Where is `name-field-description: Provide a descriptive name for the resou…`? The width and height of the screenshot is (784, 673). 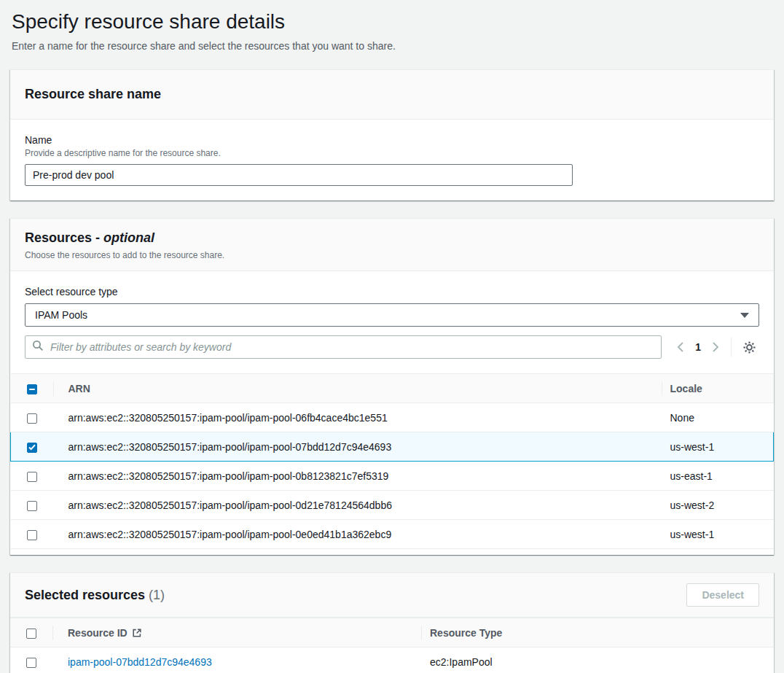
name-field-description: Provide a descriptive name for the resou… is located at coordinates (392, 153).